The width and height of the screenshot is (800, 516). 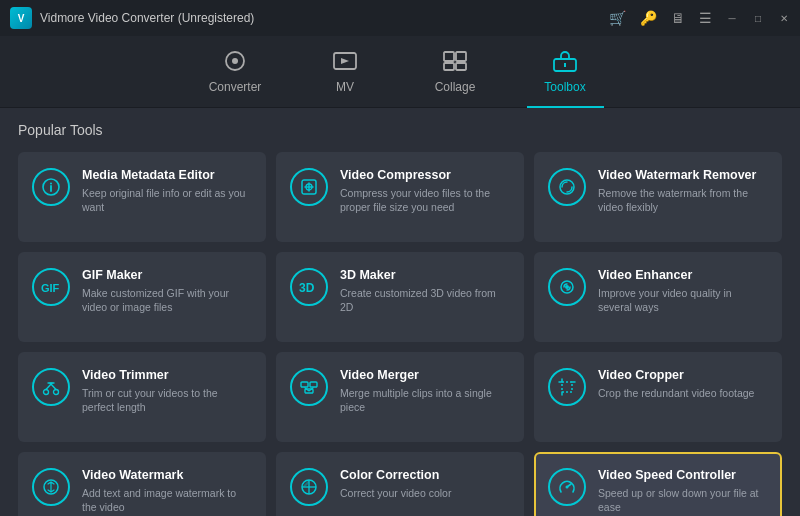 I want to click on tab-collage: Collage, so click(x=455, y=72).